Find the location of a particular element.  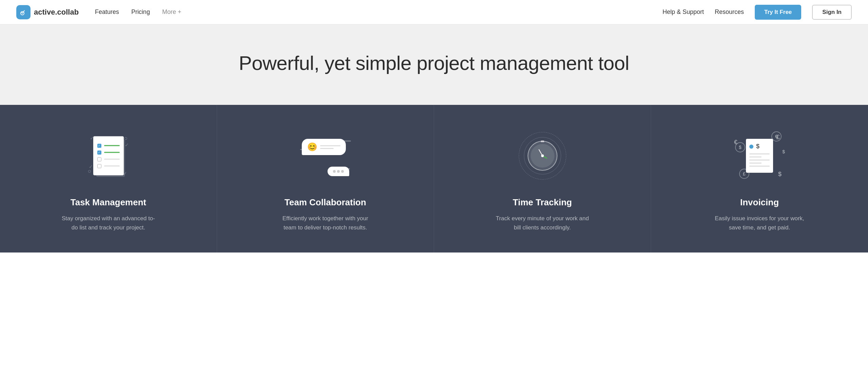

feature-invoicing: € $ £ £ € $ $ $ is located at coordinates (760, 179).